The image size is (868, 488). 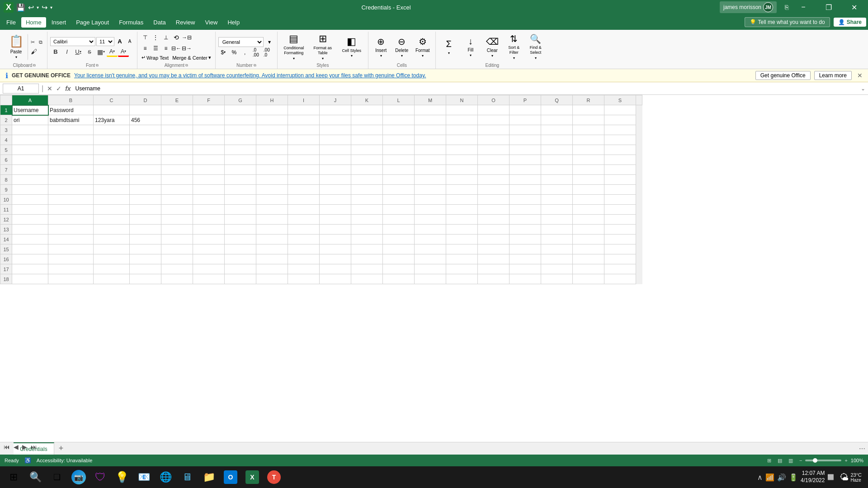 What do you see at coordinates (769, 461) in the screenshot?
I see `normal-view-button: ⊞` at bounding box center [769, 461].